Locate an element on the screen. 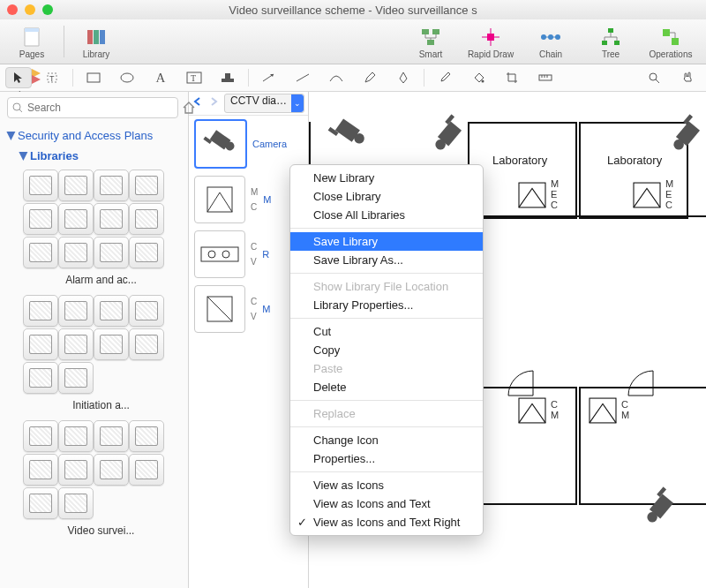 The height and width of the screenshot is (588, 706). menu-item-close-library: Close Library is located at coordinates (387, 196).